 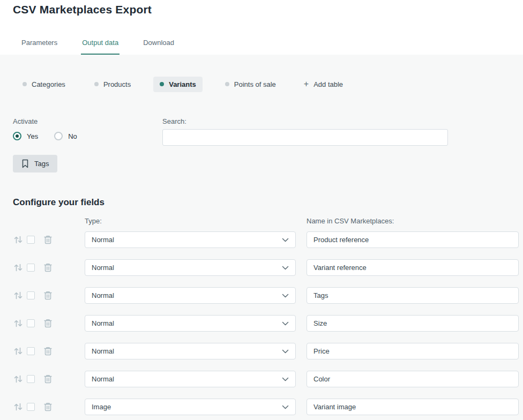 I want to click on table-pill-label: Variants, so click(x=182, y=85).